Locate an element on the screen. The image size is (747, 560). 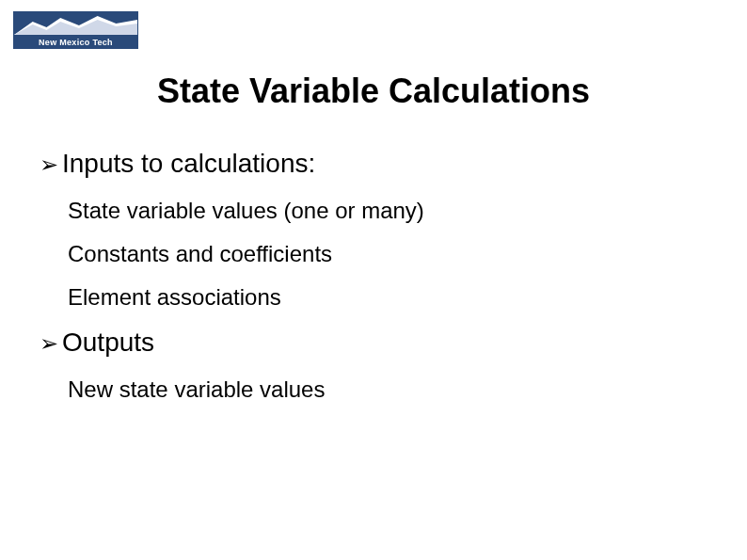
sub-item: Constants and coefficients is located at coordinates (388, 254).